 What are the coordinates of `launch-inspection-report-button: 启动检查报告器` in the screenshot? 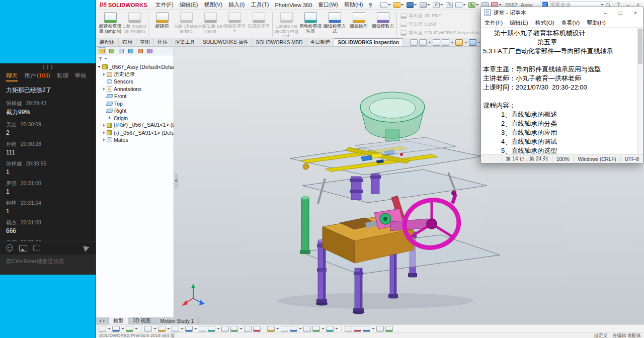 It's located at (310, 22).